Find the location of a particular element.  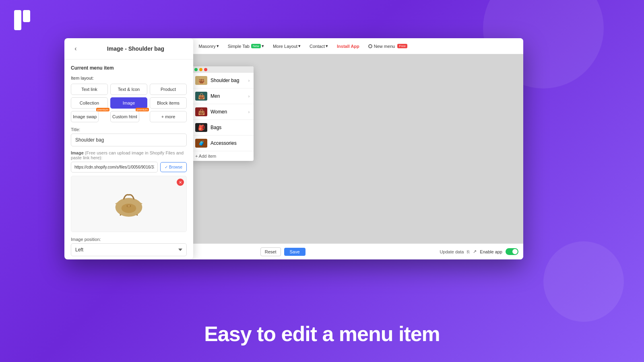

image-preview-box: ✕ is located at coordinates (129, 204).